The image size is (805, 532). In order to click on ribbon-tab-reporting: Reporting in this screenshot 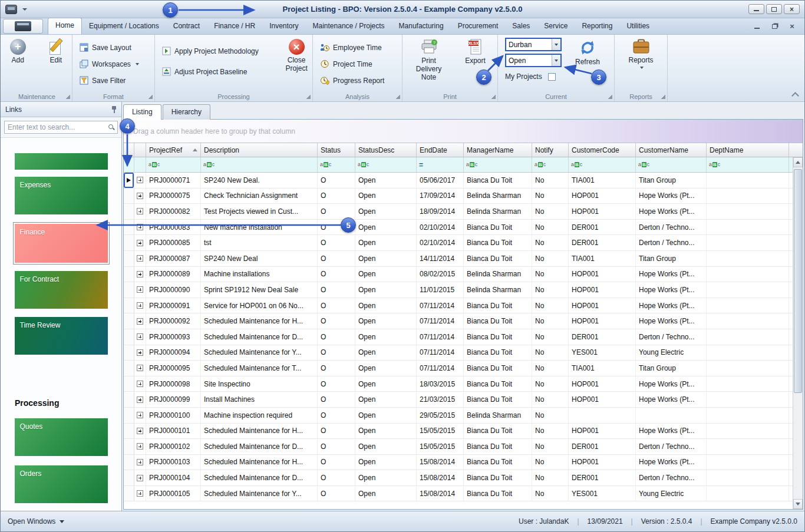, I will do `click(597, 27)`.